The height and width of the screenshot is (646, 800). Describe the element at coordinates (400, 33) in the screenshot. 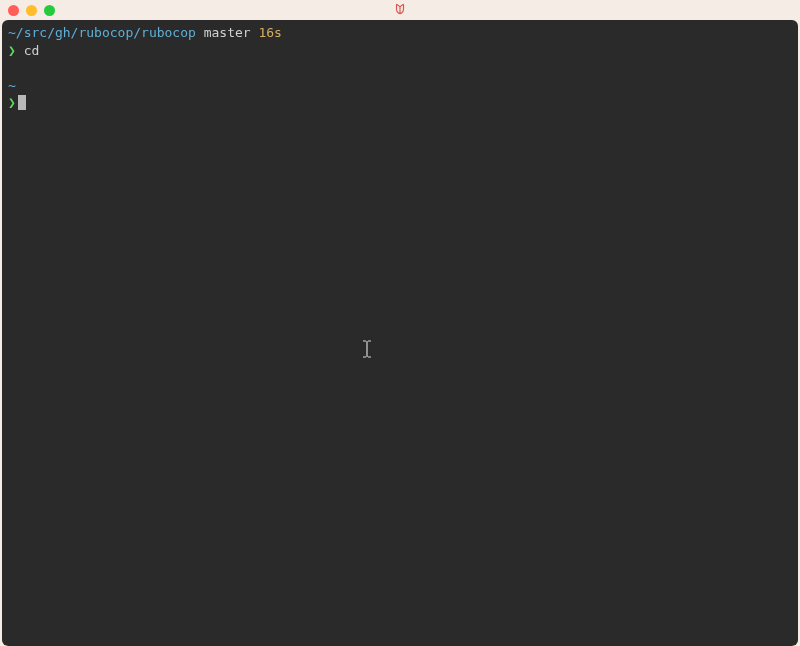

I see `prompt-line-1: ~/src/gh/rubocop/rubocop master 16s` at that location.